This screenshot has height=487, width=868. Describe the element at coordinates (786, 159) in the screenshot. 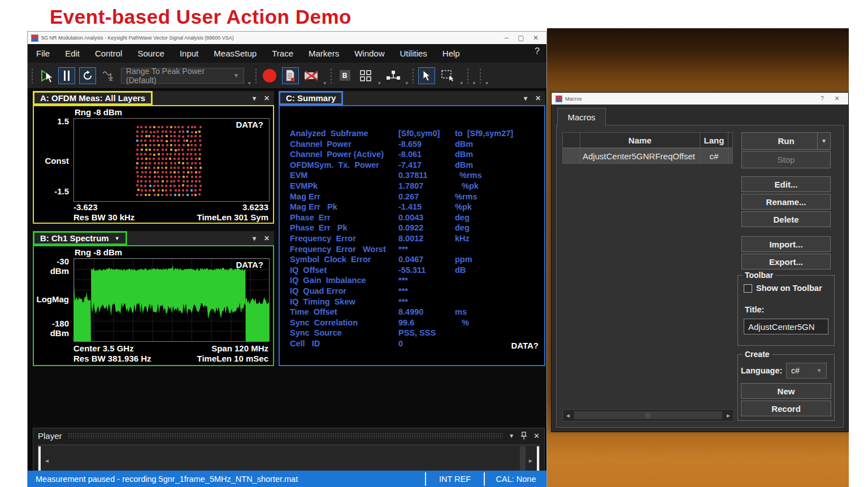

I see `stop-button: Stop` at that location.